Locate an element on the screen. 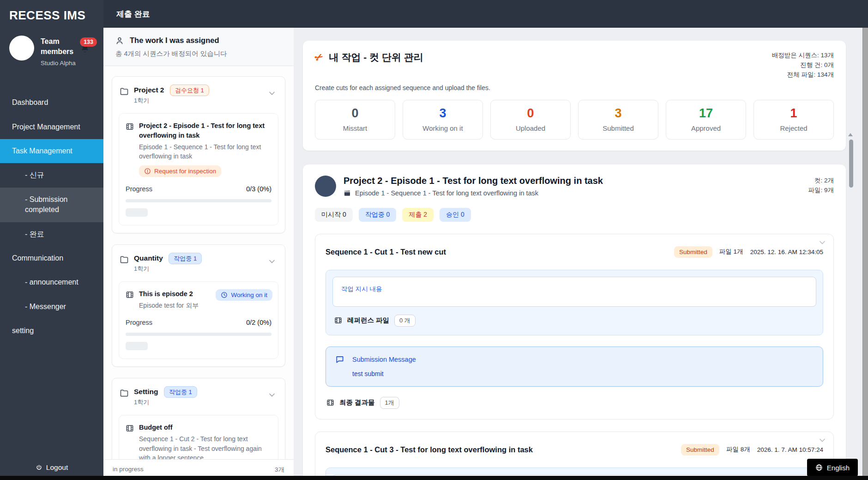  project-avatar is located at coordinates (326, 186).